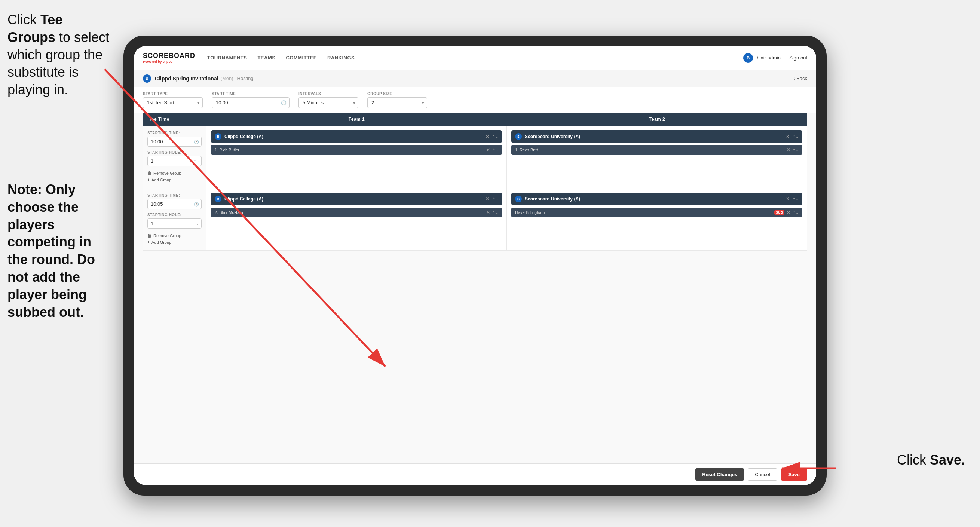 The image size is (980, 527). I want to click on group1-team2-icon: S, so click(519, 137).